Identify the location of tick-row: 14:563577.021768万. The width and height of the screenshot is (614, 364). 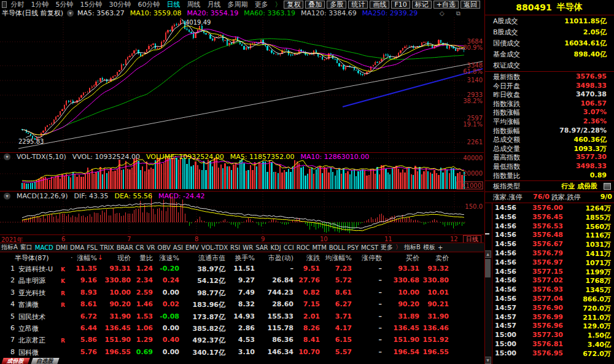
(550, 281).